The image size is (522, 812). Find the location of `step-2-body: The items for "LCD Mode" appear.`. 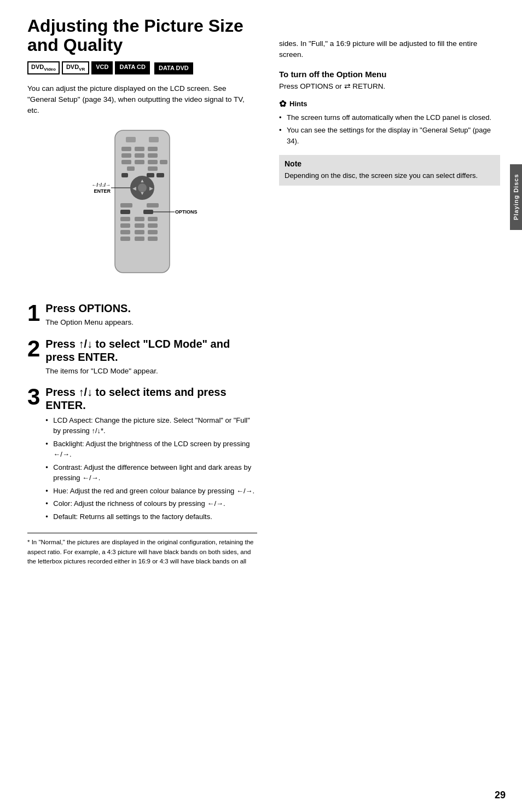

step-2-body: The items for "LCD Mode" appear. is located at coordinates (151, 371).